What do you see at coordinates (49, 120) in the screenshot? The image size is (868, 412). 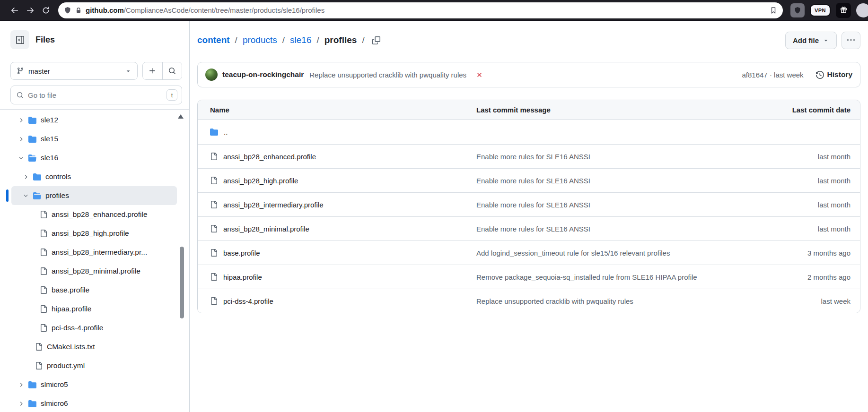 I see `tree-item-label: sle12` at bounding box center [49, 120].